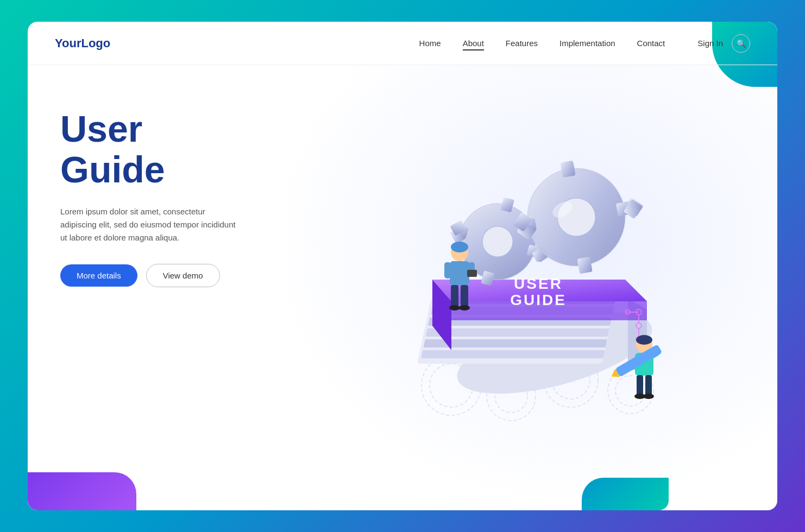 Image resolution: width=805 pixels, height=532 pixels. I want to click on hero-title: User Guide, so click(150, 149).